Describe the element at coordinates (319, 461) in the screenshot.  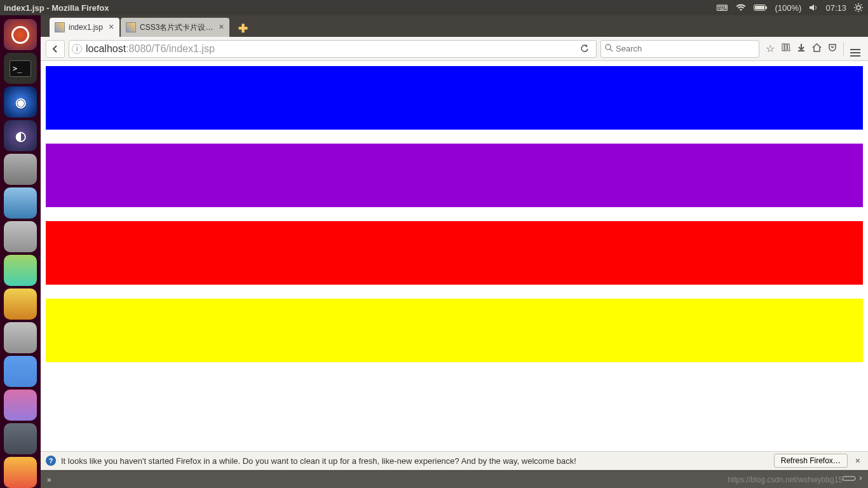
I see `notification-text: It looks like you haven't started Firefo…` at that location.